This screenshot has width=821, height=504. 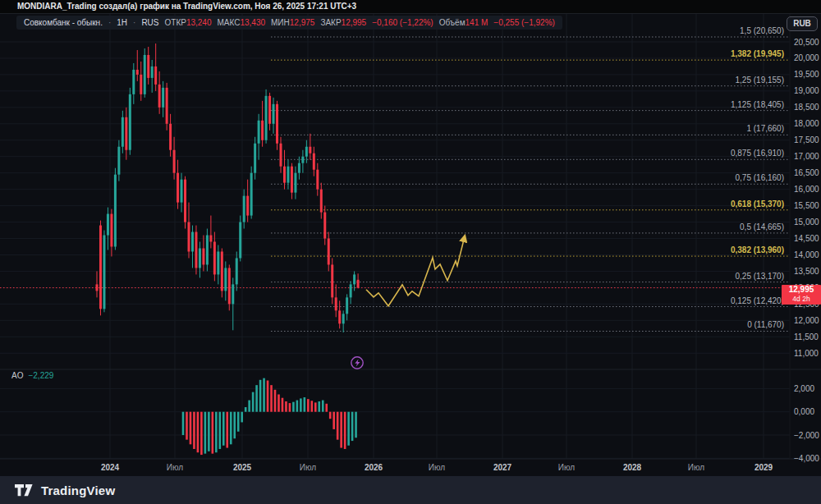 What do you see at coordinates (33, 376) in the screenshot?
I see `ao-indicator-legend: AO −2,229` at bounding box center [33, 376].